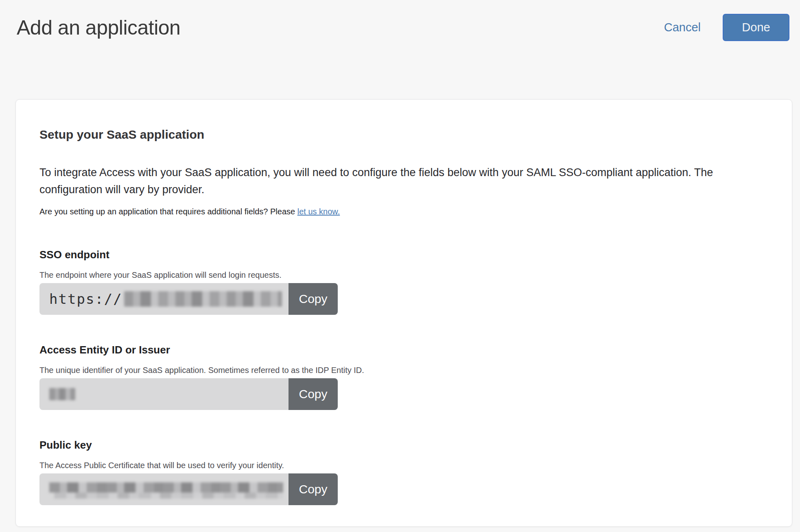 This screenshot has height=532, width=800. Describe the element at coordinates (404, 281) in the screenshot. I see `field-section-sso-endpoint: SSO endpoint The endpoint where your Saa…` at that location.